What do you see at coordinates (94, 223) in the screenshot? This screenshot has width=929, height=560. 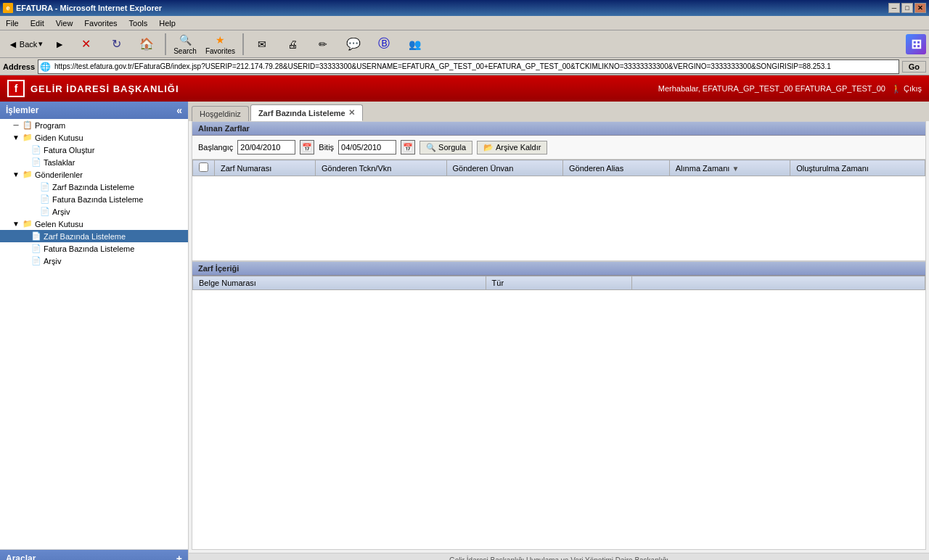 I see `sidebar-item-gelen-kutusu: ▼ 📁 Gelen Kutusu` at bounding box center [94, 223].